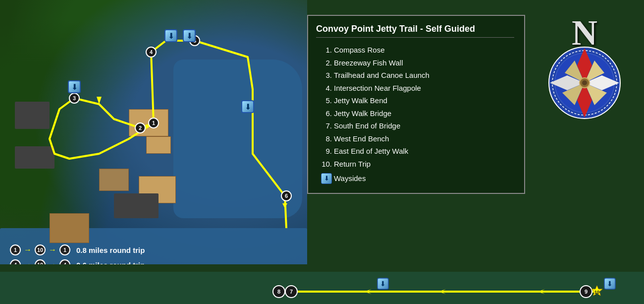 The width and height of the screenshot is (644, 304). I want to click on legend-num-9: 9., so click(324, 151).